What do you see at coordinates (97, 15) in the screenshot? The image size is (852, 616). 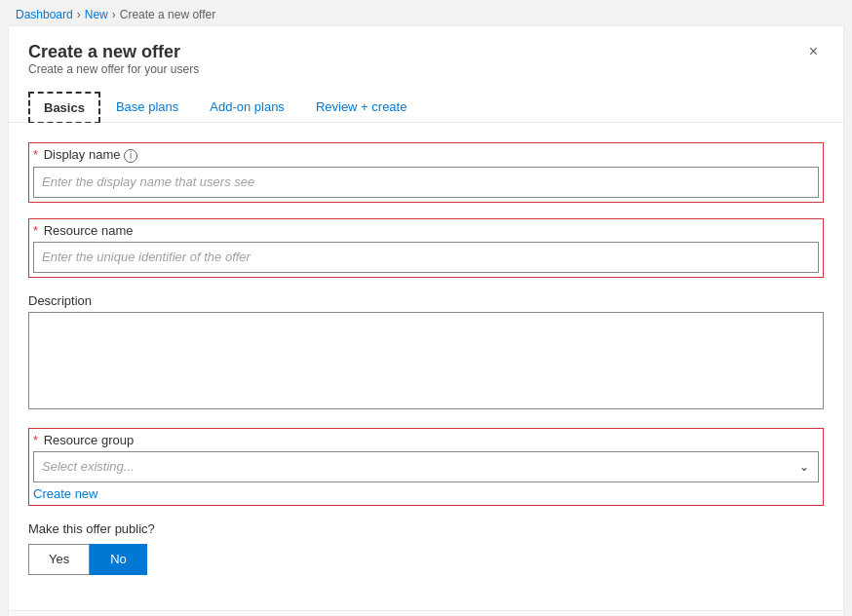 I see `breadcrumb-new: New` at bounding box center [97, 15].